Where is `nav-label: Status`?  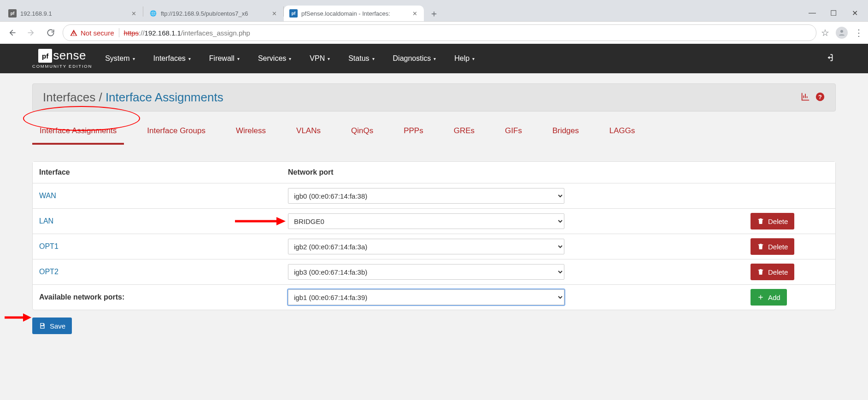 nav-label: Status is located at coordinates (358, 59).